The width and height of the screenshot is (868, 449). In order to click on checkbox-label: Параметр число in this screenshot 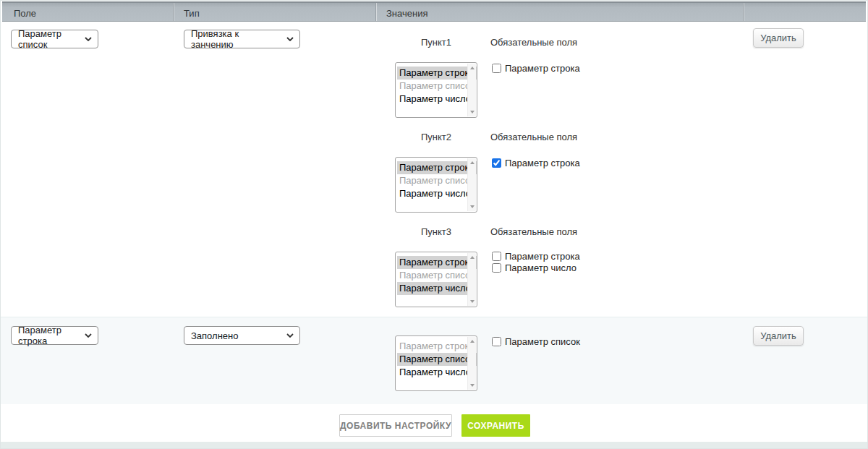, I will do `click(541, 268)`.